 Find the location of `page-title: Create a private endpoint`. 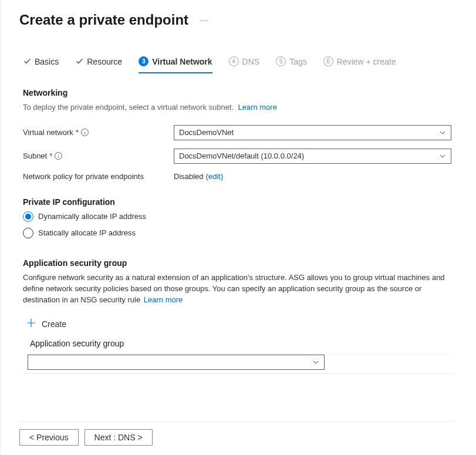

page-title: Create a private endpoint is located at coordinates (104, 20).